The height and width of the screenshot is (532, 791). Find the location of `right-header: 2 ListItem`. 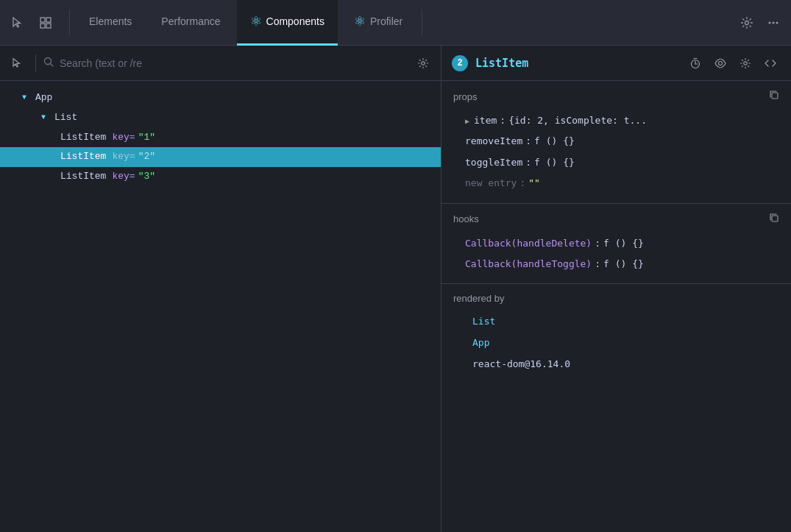

right-header: 2 ListItem is located at coordinates (617, 63).